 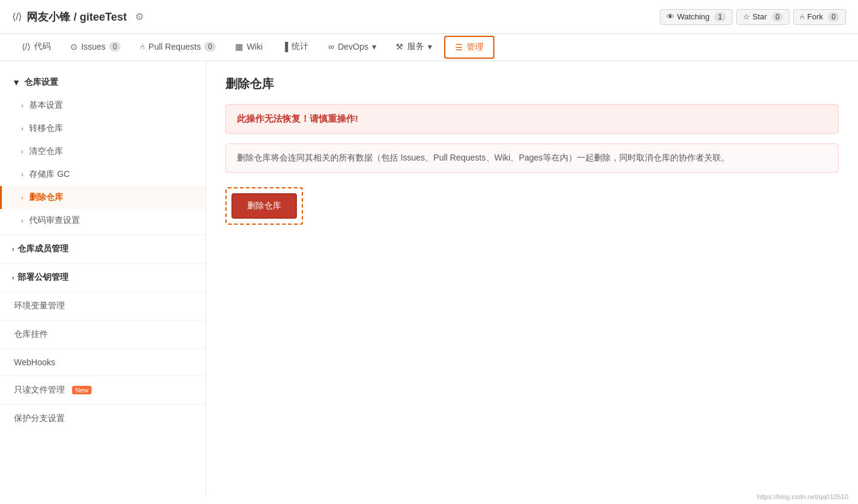 What do you see at coordinates (264, 206) in the screenshot?
I see `delete-repo-button: 删除仓库` at bounding box center [264, 206].